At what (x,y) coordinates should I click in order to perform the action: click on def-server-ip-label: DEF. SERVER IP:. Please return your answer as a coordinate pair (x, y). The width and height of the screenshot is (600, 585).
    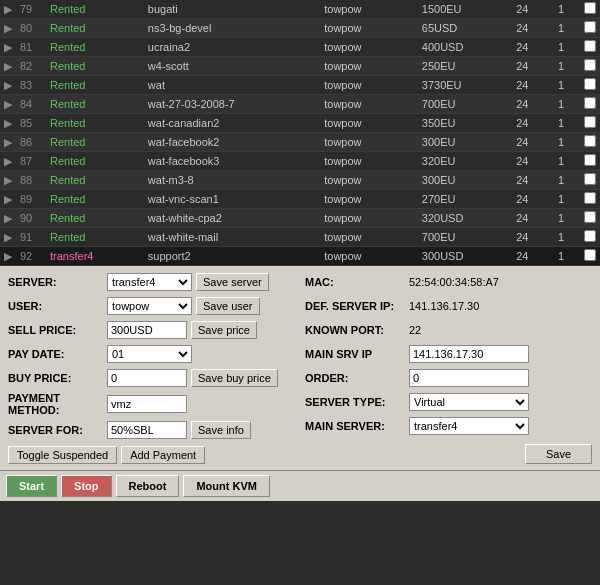
    Looking at the image, I should click on (355, 306).